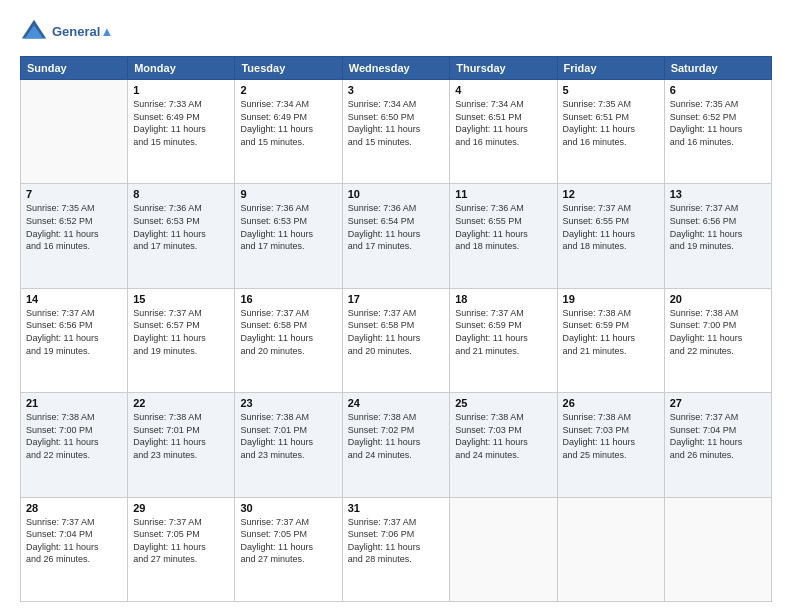  I want to click on calendar-cell: 4Sunrise: 7:34 AMSunset: 6:51 PMDaylight…, so click(504, 132).